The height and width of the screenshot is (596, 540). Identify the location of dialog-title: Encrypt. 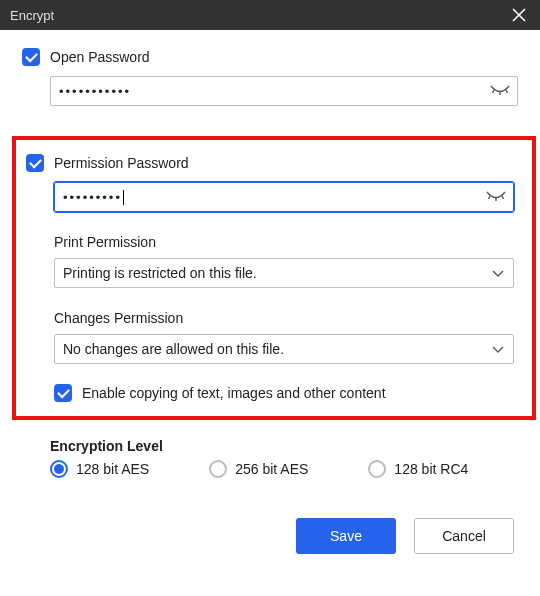
(32, 16).